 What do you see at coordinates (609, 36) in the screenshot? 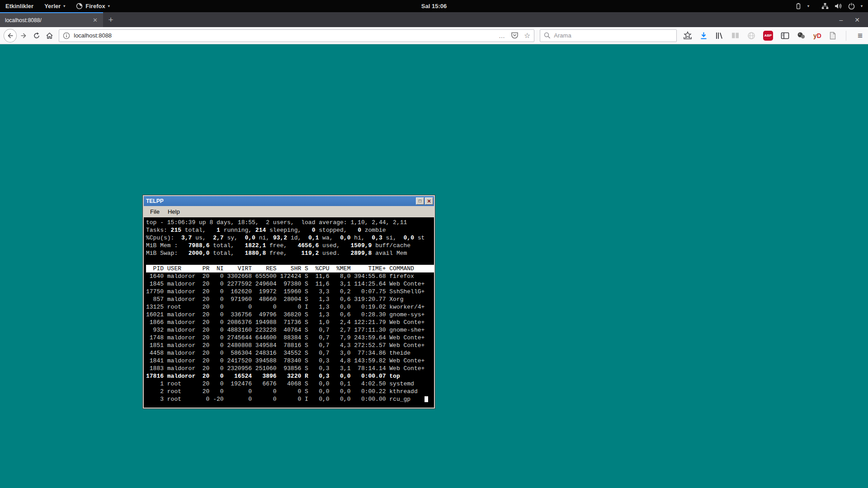
I see `search-bar` at bounding box center [609, 36].